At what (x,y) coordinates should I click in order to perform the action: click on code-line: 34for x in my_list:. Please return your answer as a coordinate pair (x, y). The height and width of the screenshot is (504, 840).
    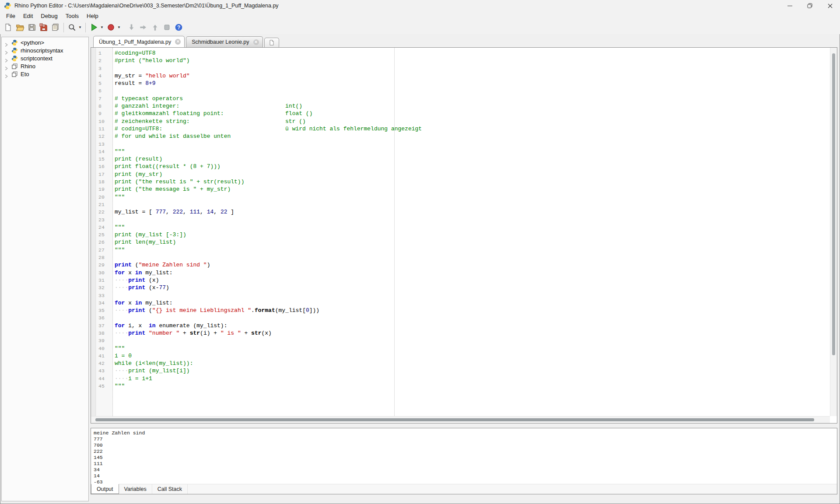
    Looking at the image, I should click on (460, 303).